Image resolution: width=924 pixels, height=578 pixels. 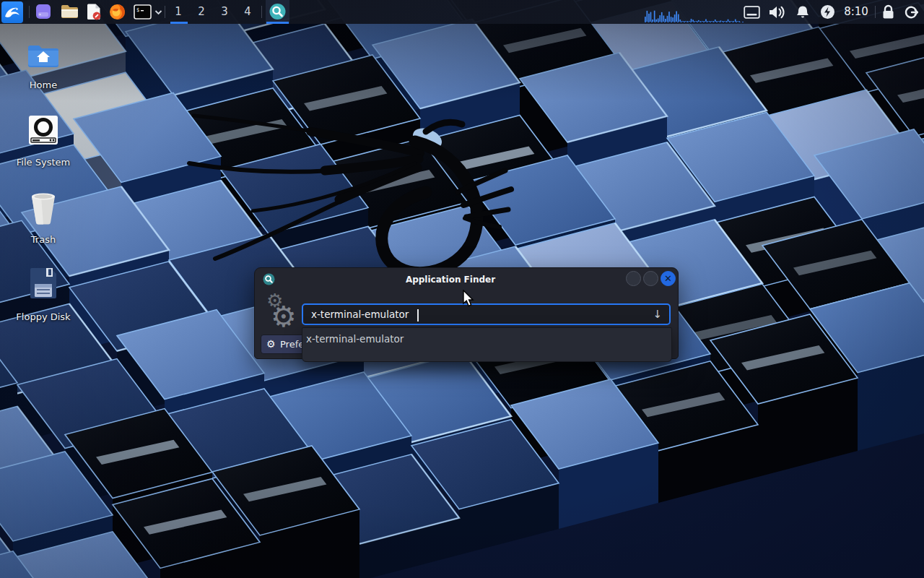 I want to click on application-finder-window: Application Finder ✕ ⚙ ⚙ x-terminal-emul…, so click(x=466, y=314).